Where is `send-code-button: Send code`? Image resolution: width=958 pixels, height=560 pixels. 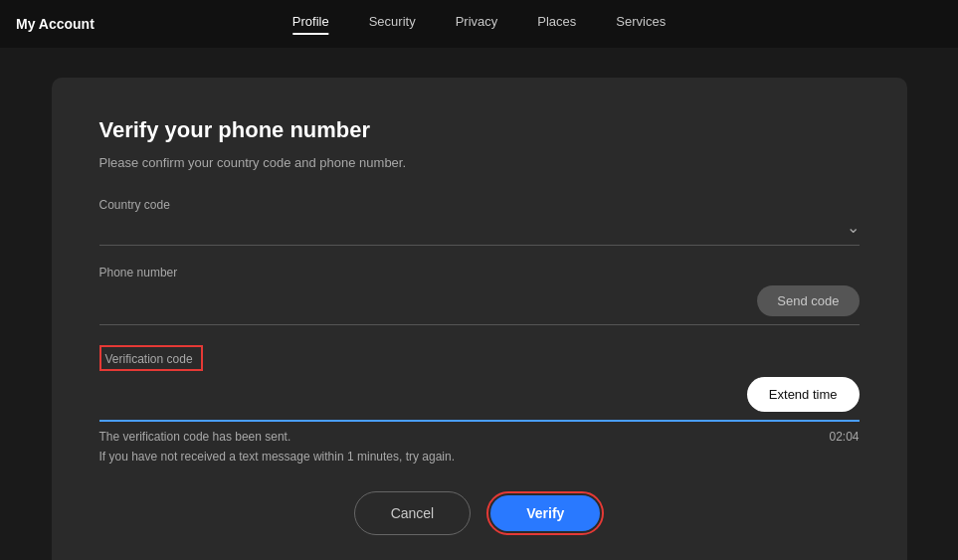 send-code-button: Send code is located at coordinates (808, 300).